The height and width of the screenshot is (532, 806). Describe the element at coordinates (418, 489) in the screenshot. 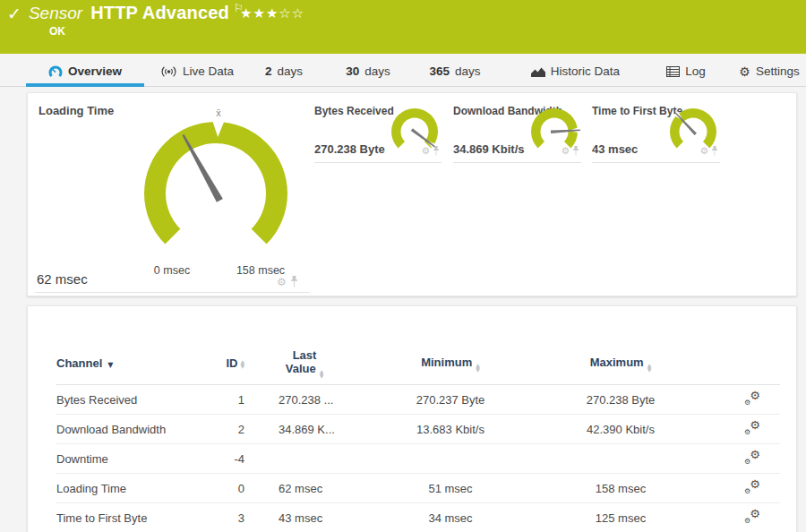

I see `table-row: Loading Time 0 62 msec 51 msec 158 msec …` at that location.